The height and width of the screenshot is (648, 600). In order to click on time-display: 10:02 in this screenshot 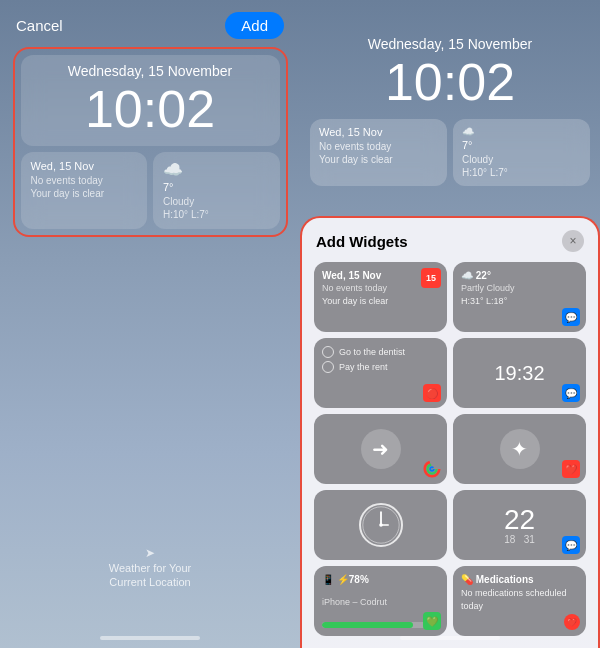, I will do `click(150, 110)`.